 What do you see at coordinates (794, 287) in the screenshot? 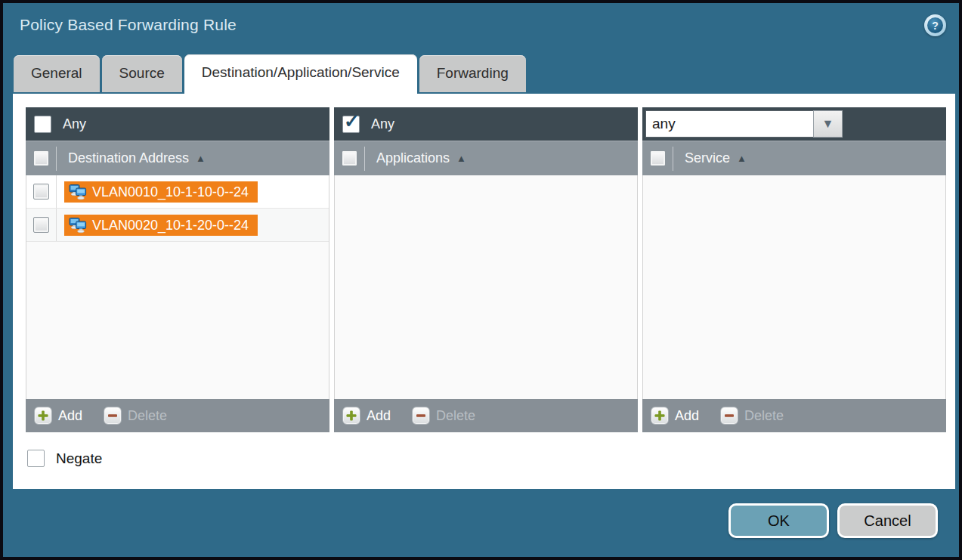
I see `service-list` at bounding box center [794, 287].